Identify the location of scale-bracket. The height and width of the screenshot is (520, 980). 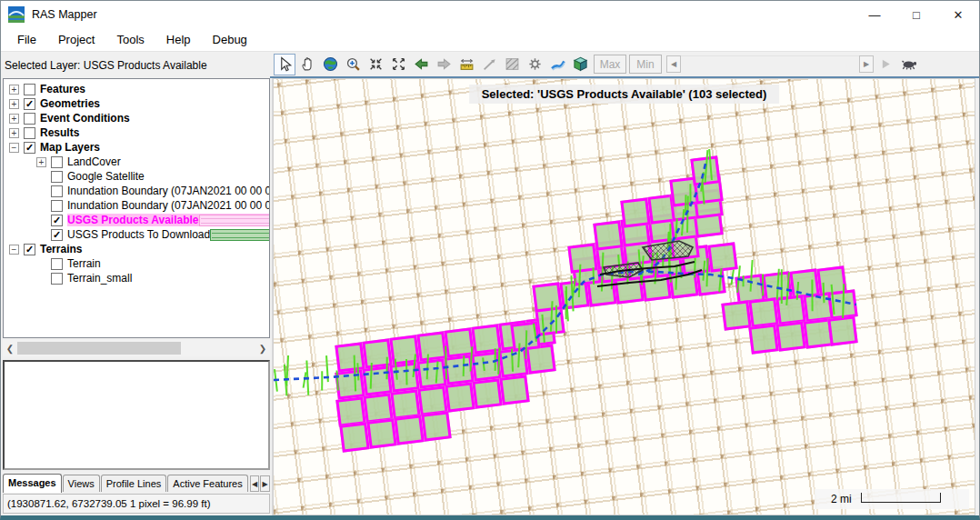
(901, 498).